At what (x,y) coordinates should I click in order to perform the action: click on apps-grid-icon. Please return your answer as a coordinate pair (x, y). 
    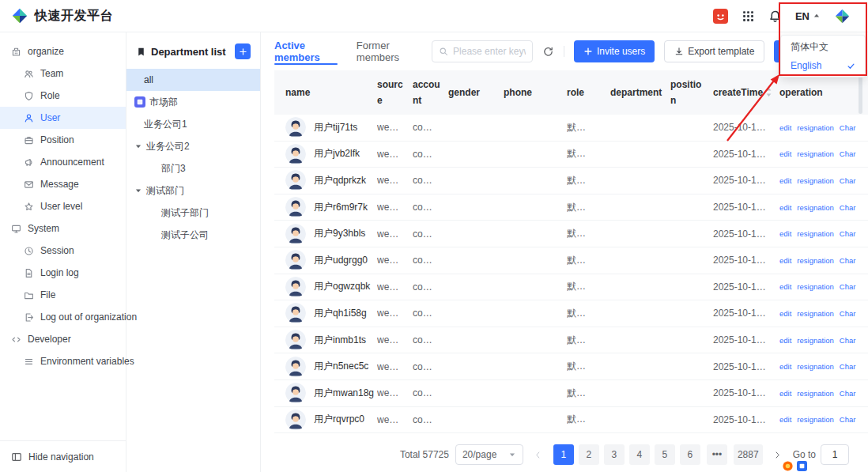
    Looking at the image, I should click on (748, 16).